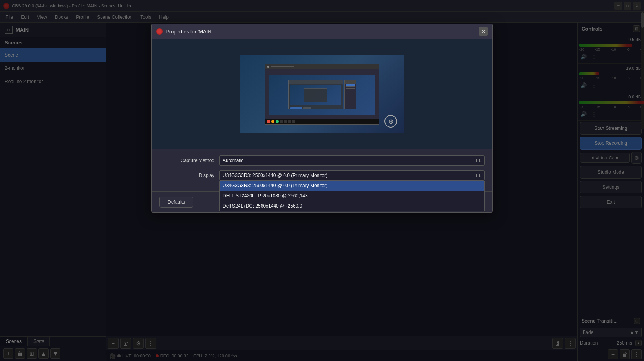  I want to click on capture-method-select: Automatic ⬆⬇, so click(352, 160).